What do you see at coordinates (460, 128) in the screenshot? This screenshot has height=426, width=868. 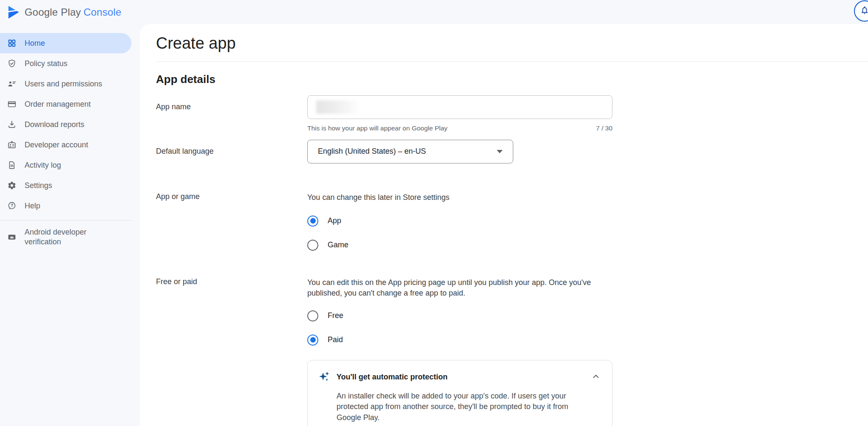 I see `app-name-helper-row: This is how your app will appear on Goog…` at bounding box center [460, 128].